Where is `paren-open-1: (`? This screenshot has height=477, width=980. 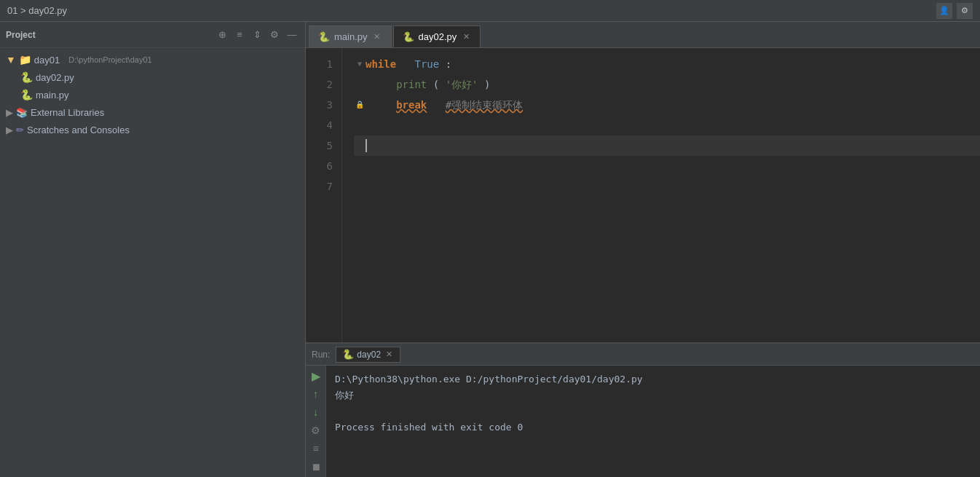 paren-open-1: ( is located at coordinates (436, 84).